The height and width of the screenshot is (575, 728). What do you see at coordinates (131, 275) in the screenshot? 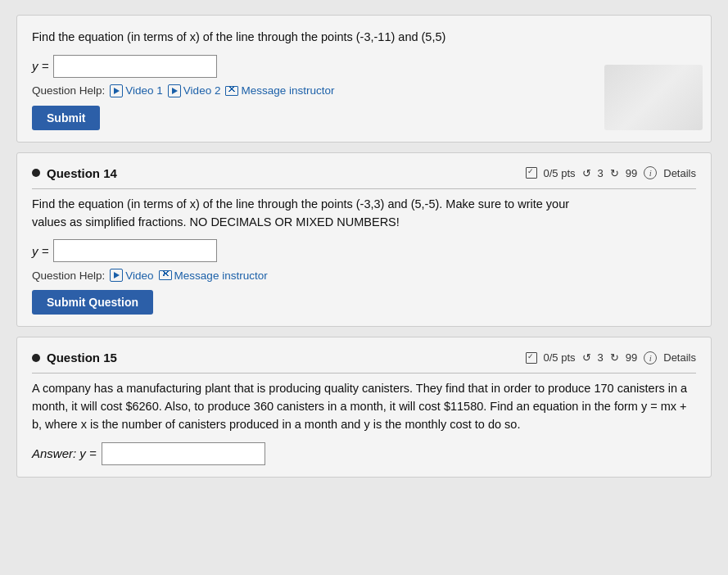
I see `q14-video-link: Video` at bounding box center [131, 275].